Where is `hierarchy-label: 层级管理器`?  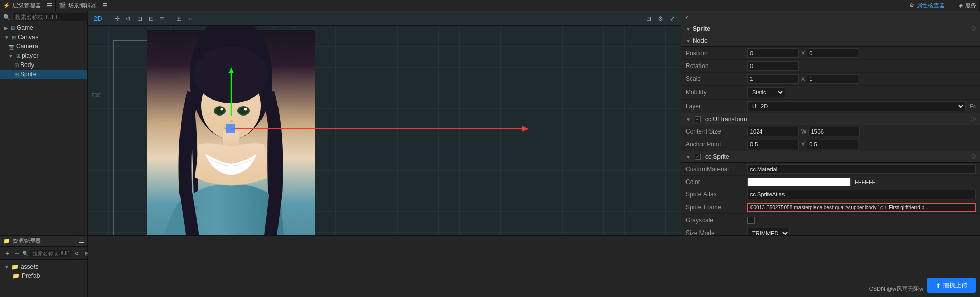 hierarchy-label: 层级管理器 is located at coordinates (27, 5).